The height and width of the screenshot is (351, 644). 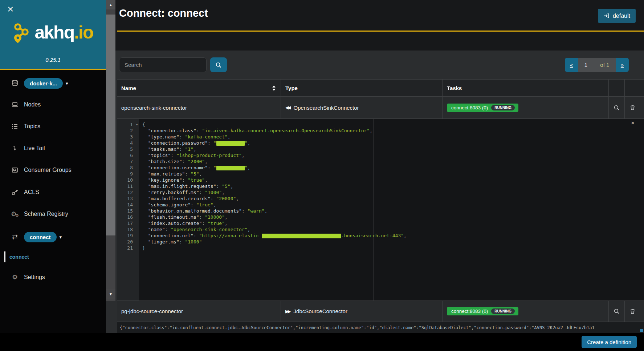 What do you see at coordinates (616, 311) in the screenshot?
I see `search-icon` at bounding box center [616, 311].